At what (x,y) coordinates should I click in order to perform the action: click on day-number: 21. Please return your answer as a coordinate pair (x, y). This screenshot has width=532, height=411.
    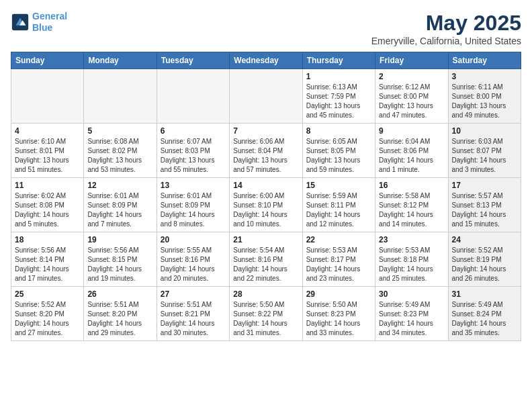
    Looking at the image, I should click on (266, 240).